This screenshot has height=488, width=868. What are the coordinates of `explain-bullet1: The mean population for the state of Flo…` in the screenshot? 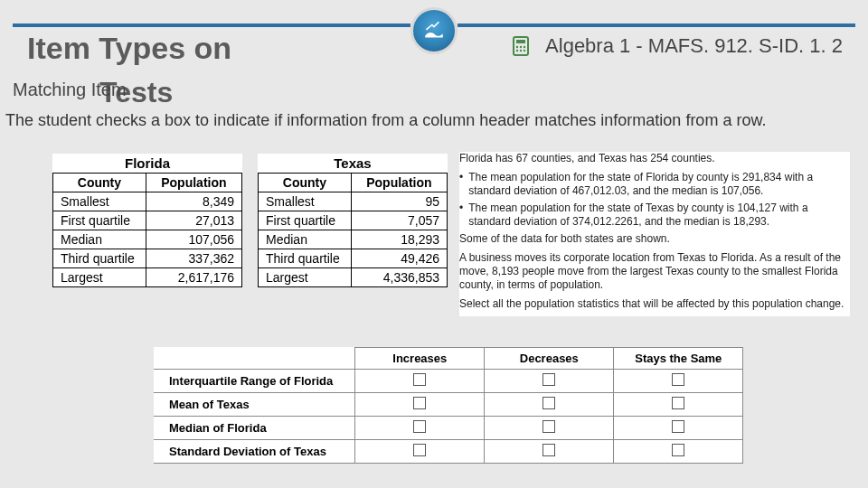 It's located at (659, 184).